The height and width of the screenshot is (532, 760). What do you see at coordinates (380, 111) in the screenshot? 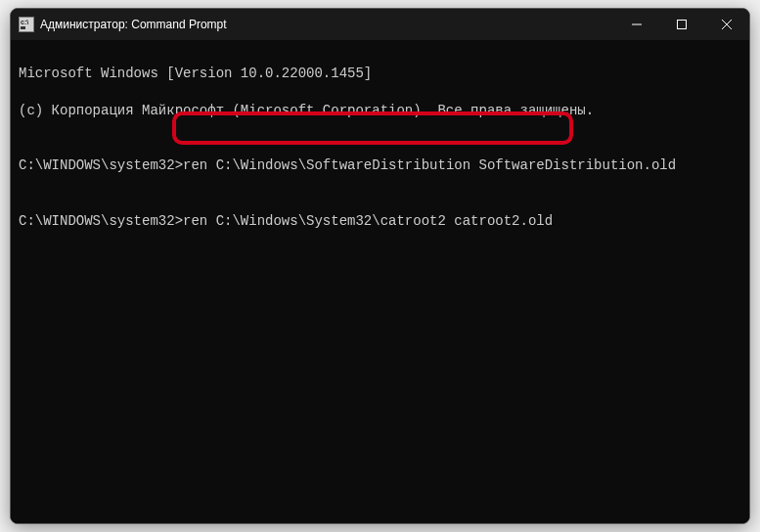
I see `terminal-line: (c) Корпорация Майкрософт (Microsoft Cor…` at bounding box center [380, 111].